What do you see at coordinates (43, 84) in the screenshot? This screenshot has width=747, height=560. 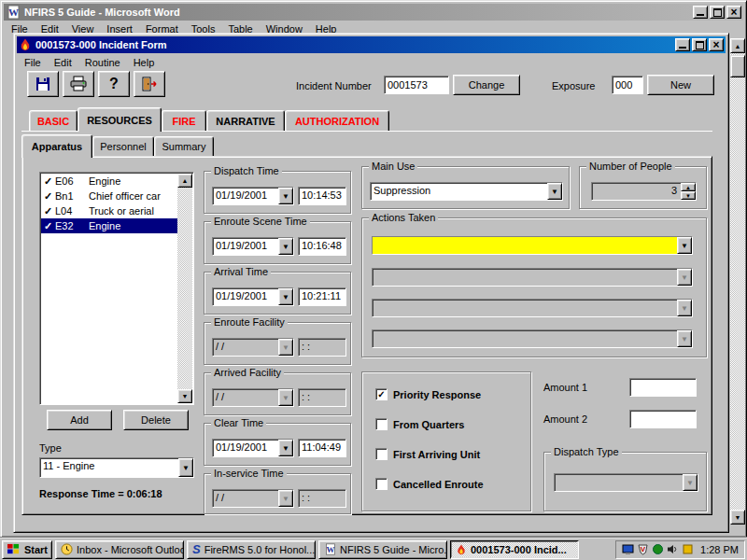 I see `save-icon` at bounding box center [43, 84].